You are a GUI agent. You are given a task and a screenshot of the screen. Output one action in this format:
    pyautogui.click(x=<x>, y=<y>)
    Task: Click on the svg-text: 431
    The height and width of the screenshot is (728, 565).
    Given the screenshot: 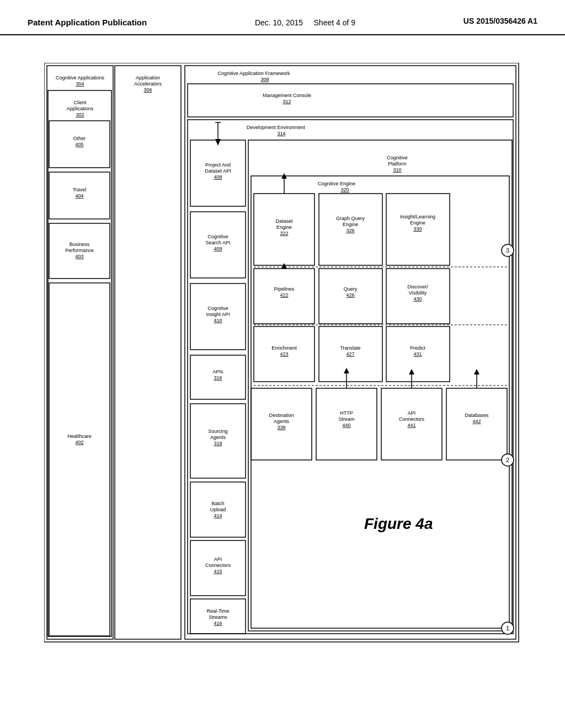 What is the action you would take?
    pyautogui.click(x=417, y=354)
    